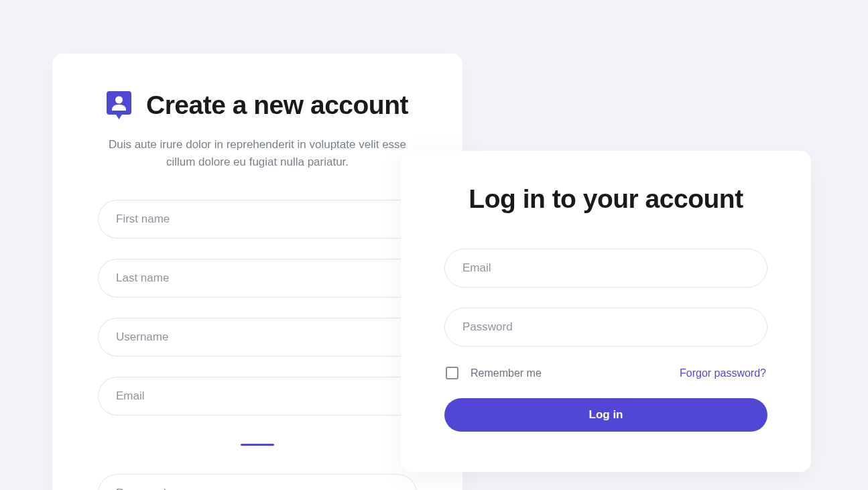 The width and height of the screenshot is (868, 490). Describe the element at coordinates (119, 105) in the screenshot. I see `person-badge-icon` at that location.